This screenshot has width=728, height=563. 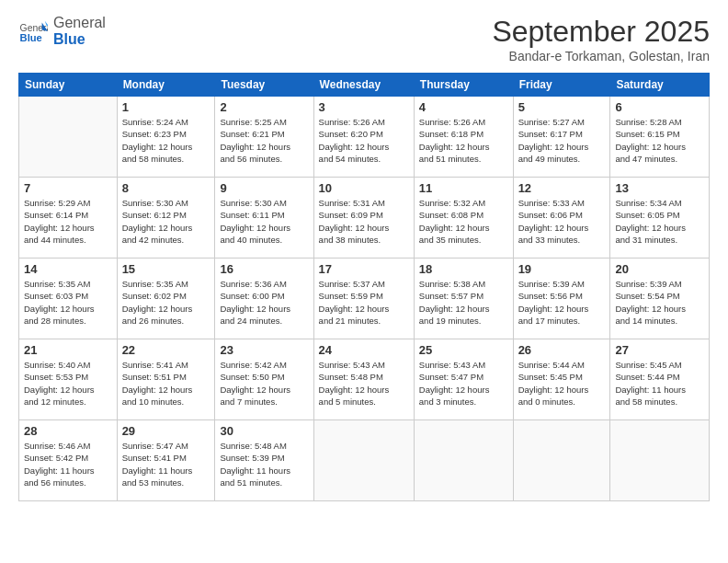 What do you see at coordinates (463, 299) in the screenshot?
I see `table-row: 18Sunrise: 5:38 AM Sunset: 5:57 PM Dayli…` at bounding box center [463, 299].